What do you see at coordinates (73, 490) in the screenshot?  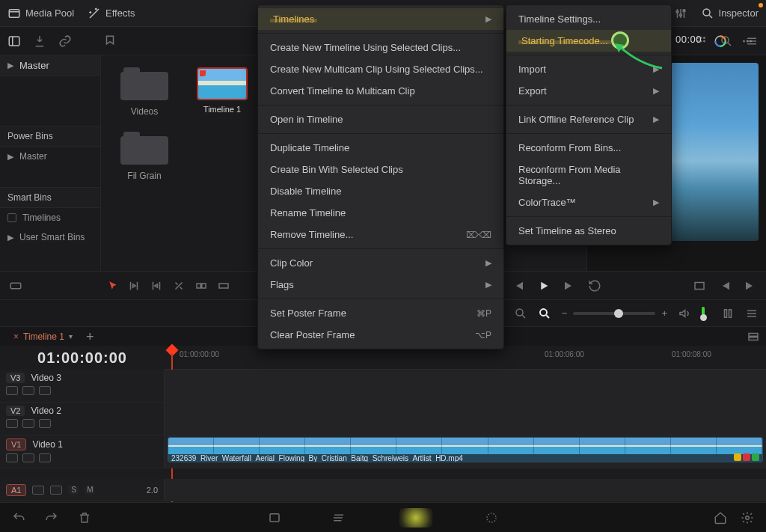 I see `solo-button: S` at bounding box center [73, 490].